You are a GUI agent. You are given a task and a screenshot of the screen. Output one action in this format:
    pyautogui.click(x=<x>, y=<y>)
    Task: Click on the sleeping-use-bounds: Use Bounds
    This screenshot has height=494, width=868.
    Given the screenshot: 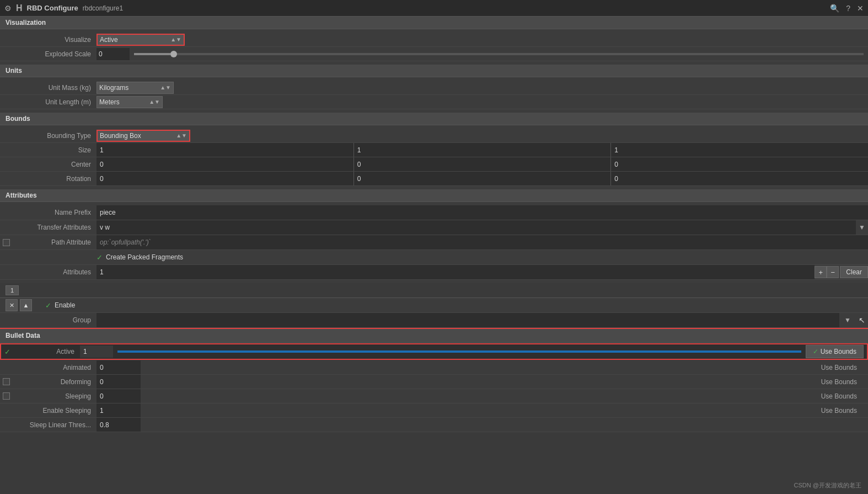 What is the action you would take?
    pyautogui.click(x=845, y=396)
    